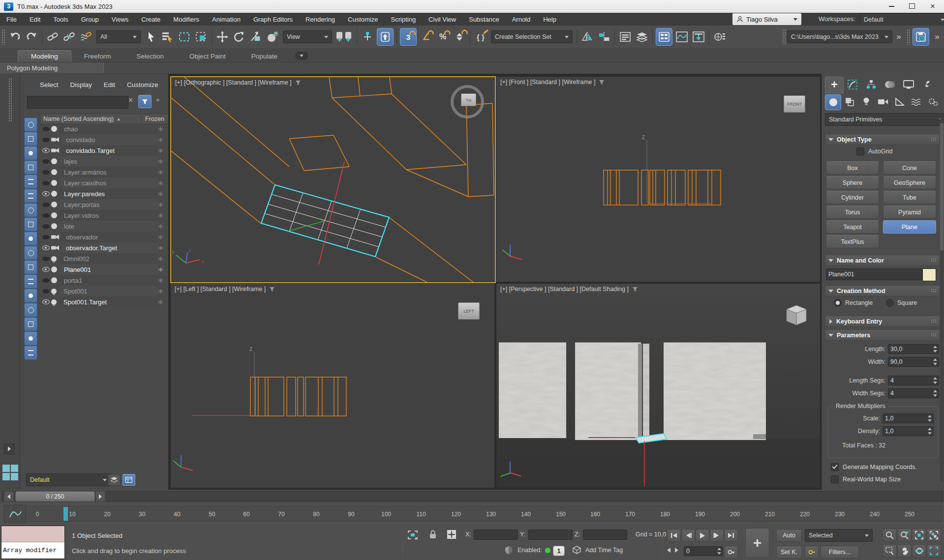 The height and width of the screenshot is (560, 944). Describe the element at coordinates (272, 289) in the screenshot. I see `funnel-icon` at that location.